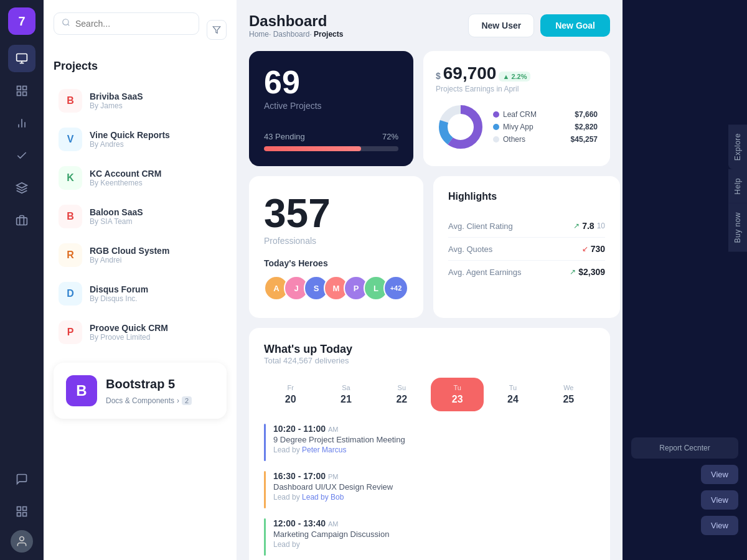  I want to click on header-left: Dashboard Home· Dashboard· Projects, so click(296, 26).